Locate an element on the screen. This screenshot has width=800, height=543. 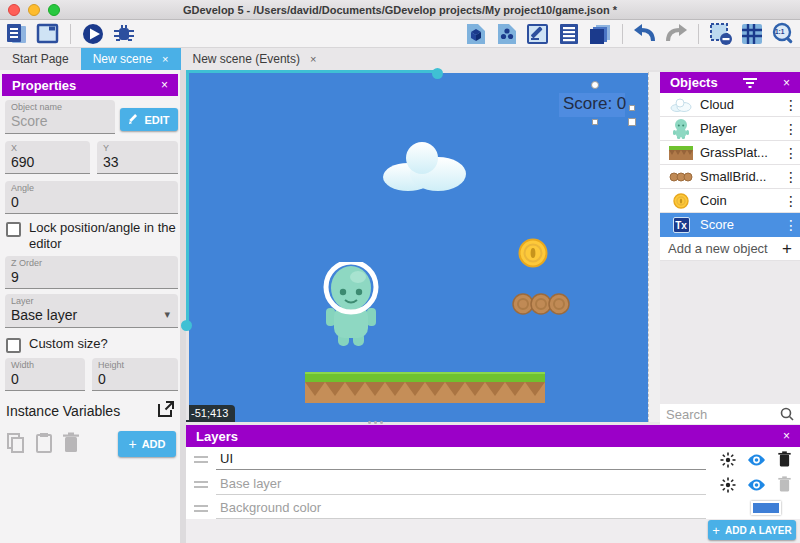
plus-icon: + is located at coordinates (132, 444).